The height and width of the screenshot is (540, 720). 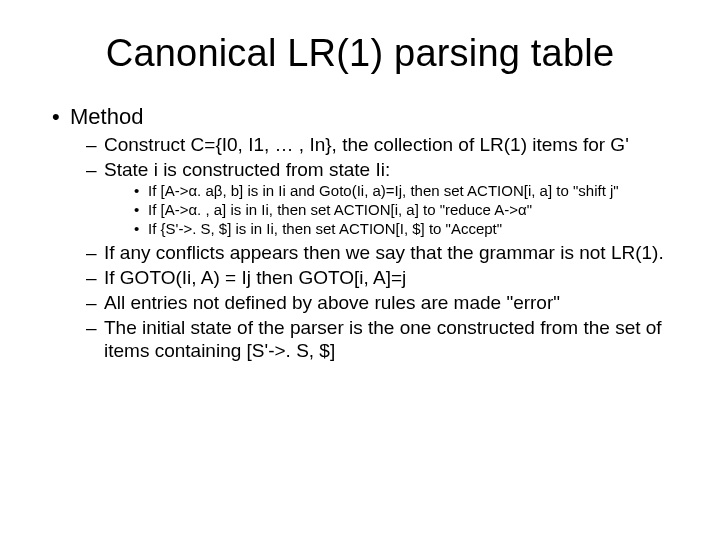 I want to click on list-item: State i is constructed from state Ii:, so click(x=360, y=170).